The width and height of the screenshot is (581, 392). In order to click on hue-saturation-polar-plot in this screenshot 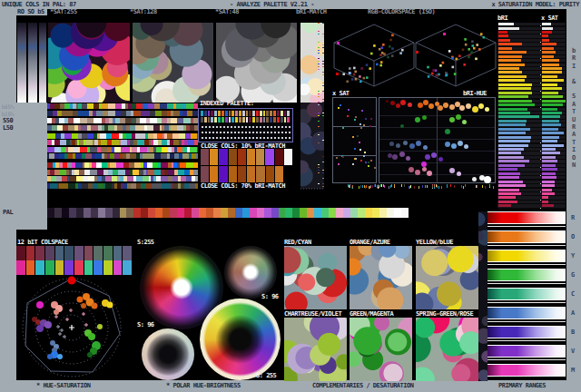, I will do `click(78, 326)`.